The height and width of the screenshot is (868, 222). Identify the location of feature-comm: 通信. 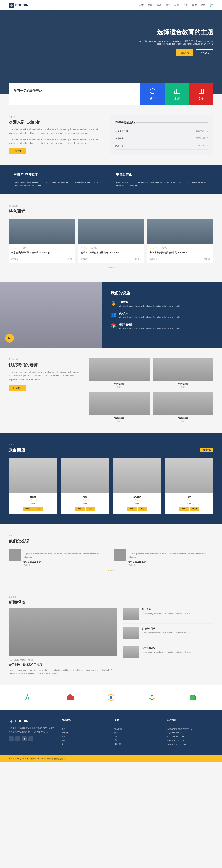
(153, 94).